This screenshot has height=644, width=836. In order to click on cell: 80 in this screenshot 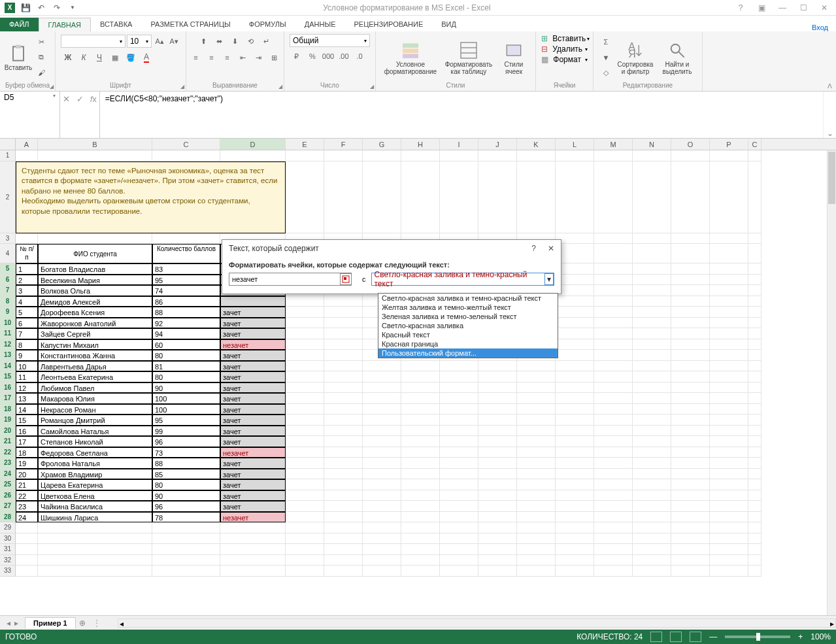, I will do `click(186, 485)`.